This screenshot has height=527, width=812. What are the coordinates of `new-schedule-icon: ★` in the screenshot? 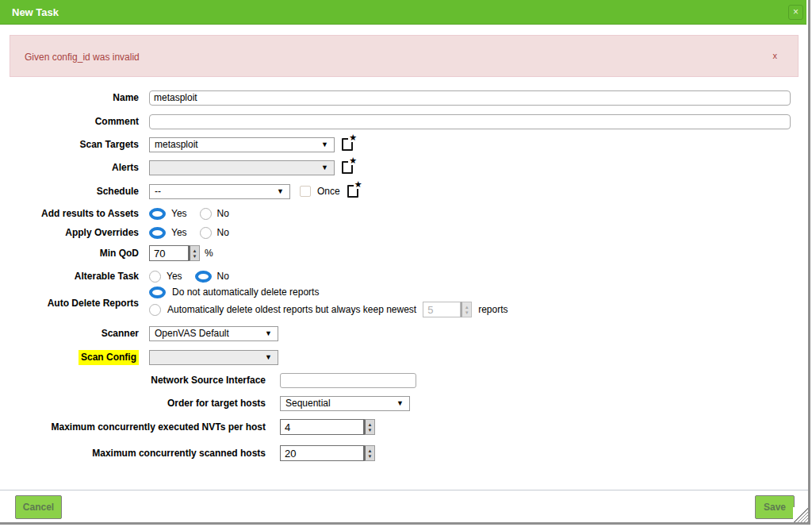 It's located at (353, 191).